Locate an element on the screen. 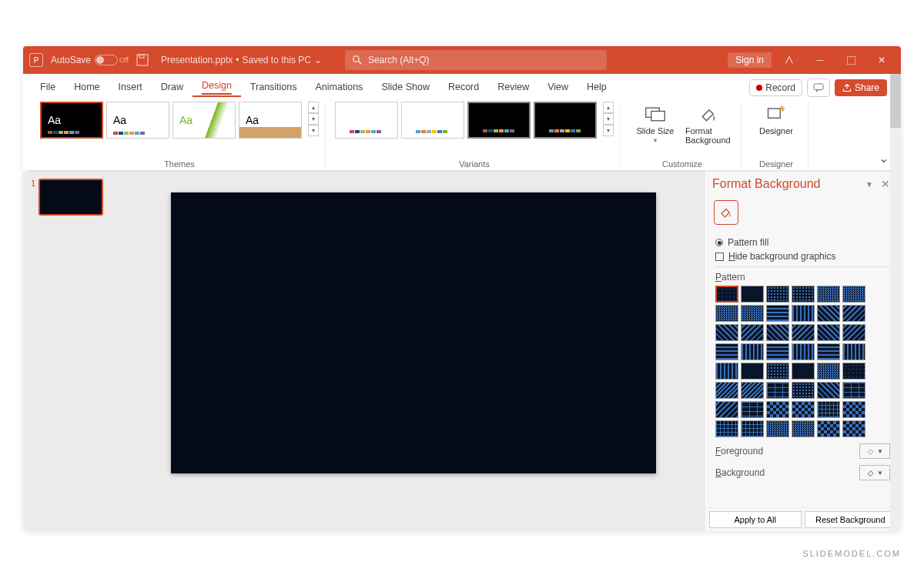  designer-button: Designer is located at coordinates (776, 119).